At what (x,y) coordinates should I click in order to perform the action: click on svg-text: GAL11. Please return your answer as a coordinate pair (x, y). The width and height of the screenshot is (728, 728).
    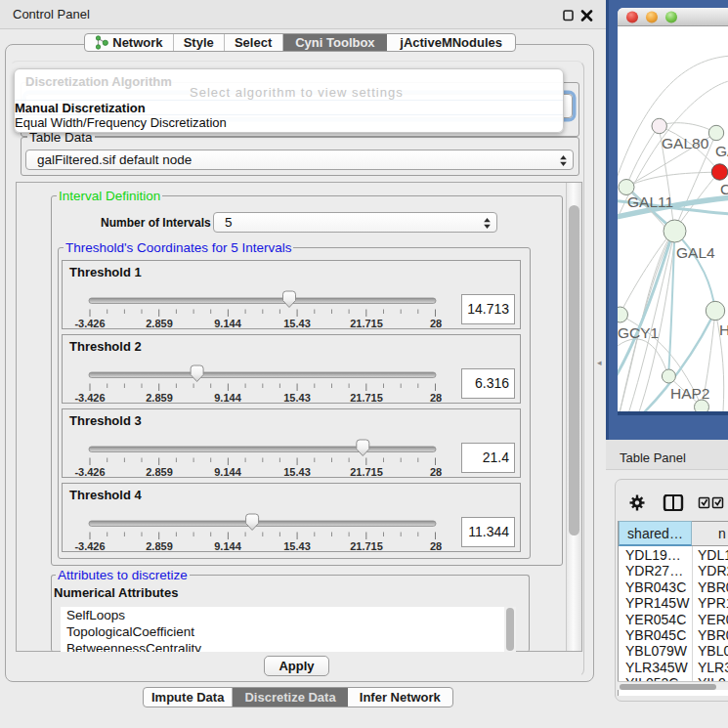
    Looking at the image, I should click on (651, 201).